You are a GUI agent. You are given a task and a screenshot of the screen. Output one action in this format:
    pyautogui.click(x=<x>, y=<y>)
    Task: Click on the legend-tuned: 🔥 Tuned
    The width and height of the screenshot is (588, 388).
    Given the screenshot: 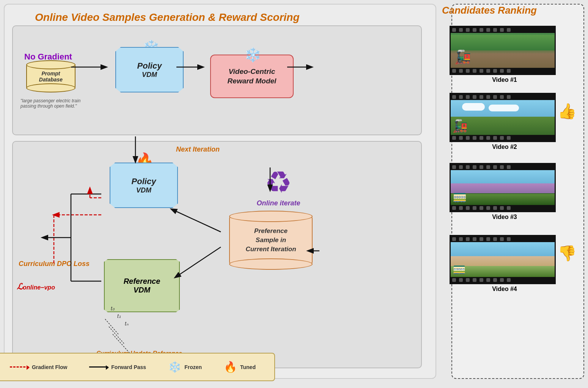 What is the action you would take?
    pyautogui.click(x=240, y=367)
    